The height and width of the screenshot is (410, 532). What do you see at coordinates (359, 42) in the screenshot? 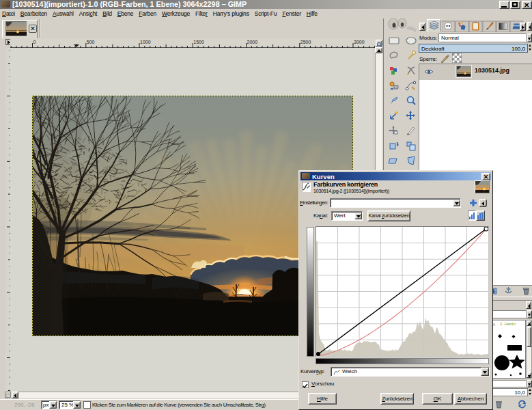
I see `svg-text: 3000` at bounding box center [359, 42].